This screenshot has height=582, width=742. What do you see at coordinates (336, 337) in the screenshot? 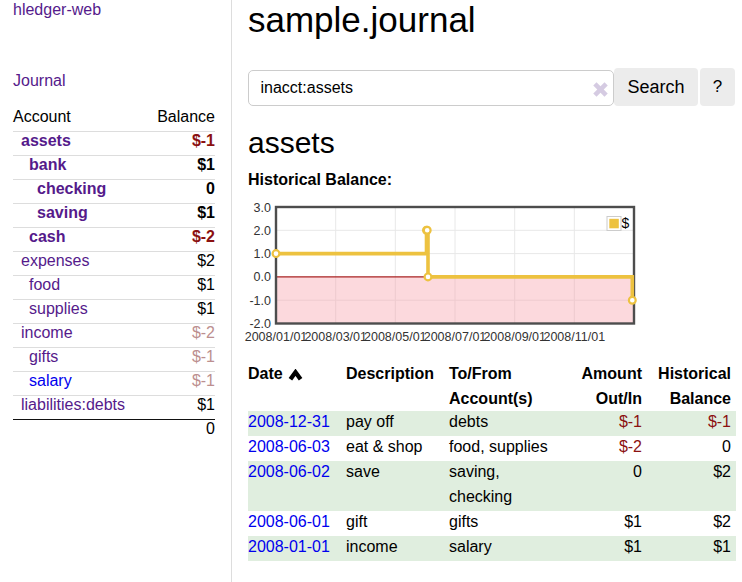
I see `svg-text: 2008/03/01` at bounding box center [336, 337].